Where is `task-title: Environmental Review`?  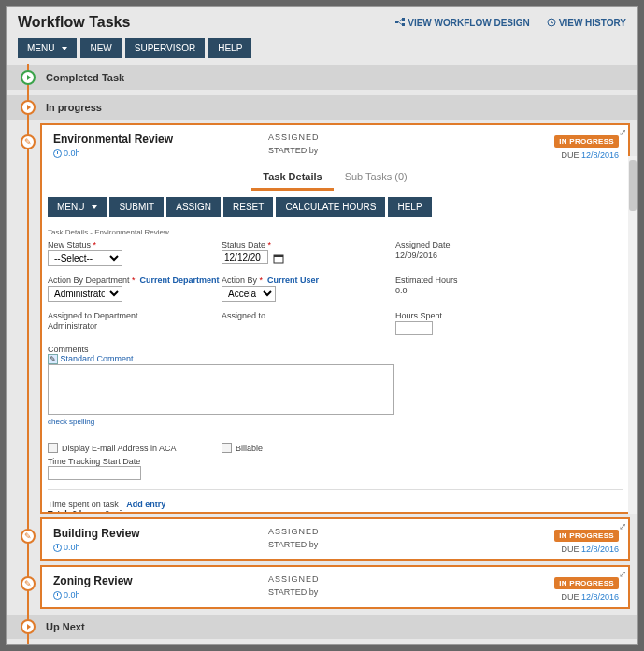 task-title: Environmental Review is located at coordinates (113, 139).